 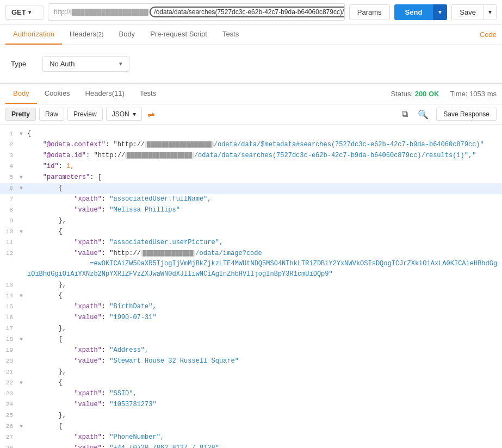 What do you see at coordinates (127, 35) in the screenshot?
I see `tab-body: Body` at bounding box center [127, 35].